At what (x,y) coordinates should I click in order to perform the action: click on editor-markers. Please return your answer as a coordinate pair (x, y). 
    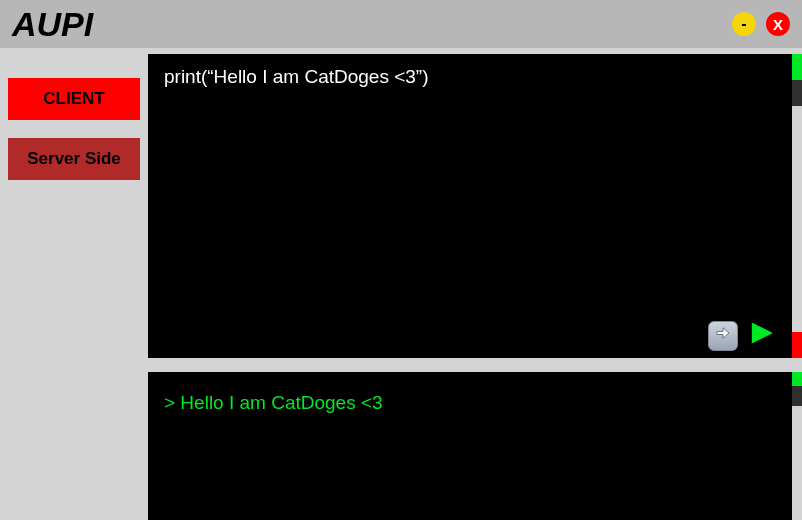
    Looking at the image, I should click on (797, 206).